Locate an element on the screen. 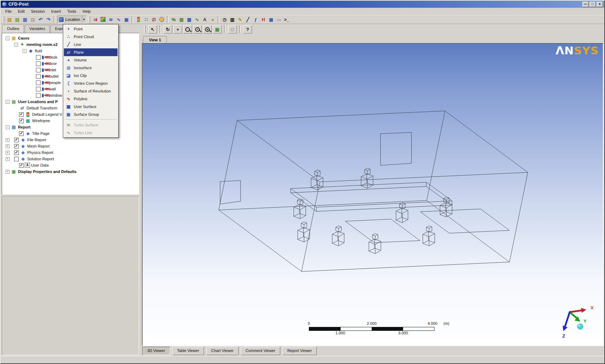  item-turbo-line: ∿ Turbo Line is located at coordinates (91, 133).